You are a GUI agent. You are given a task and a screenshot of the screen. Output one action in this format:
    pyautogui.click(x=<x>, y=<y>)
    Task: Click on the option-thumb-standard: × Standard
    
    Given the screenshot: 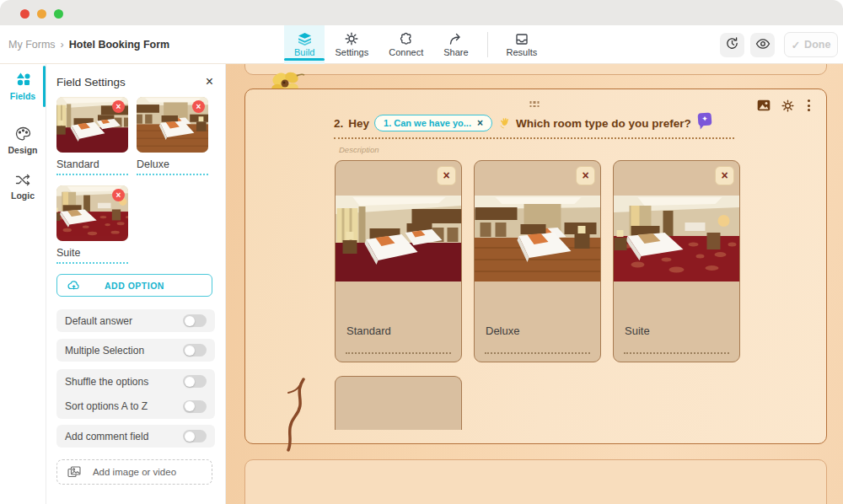 What is the action you would take?
    pyautogui.click(x=93, y=137)
    